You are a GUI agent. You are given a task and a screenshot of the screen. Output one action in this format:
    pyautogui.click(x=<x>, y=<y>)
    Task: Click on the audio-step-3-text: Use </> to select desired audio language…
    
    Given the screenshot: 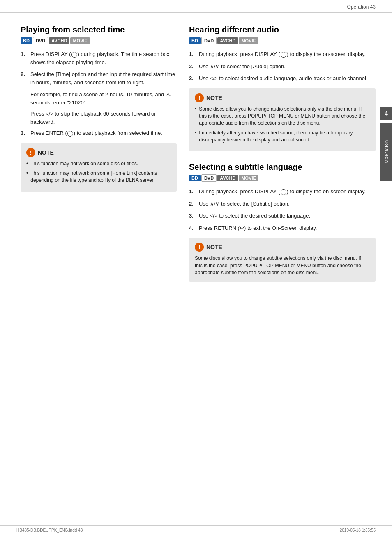 What is the action you would take?
    pyautogui.click(x=287, y=79)
    